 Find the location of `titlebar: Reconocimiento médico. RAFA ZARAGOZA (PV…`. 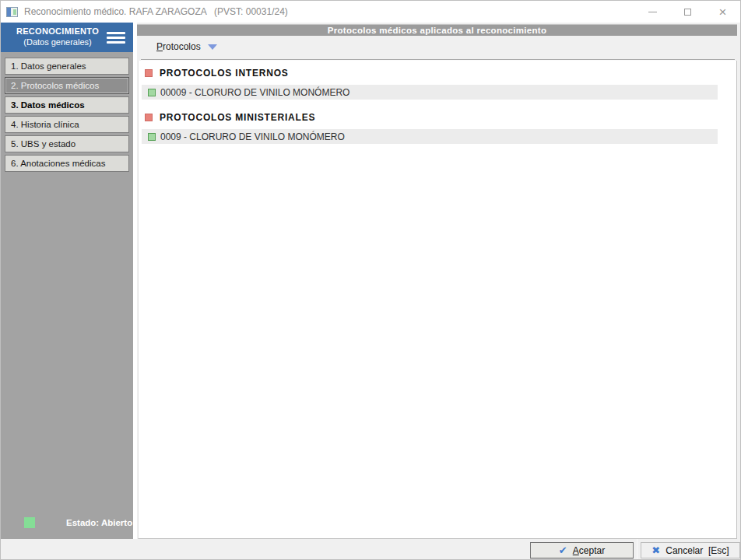

titlebar: Reconocimiento médico. RAFA ZARAGOZA (PV… is located at coordinates (370, 12).